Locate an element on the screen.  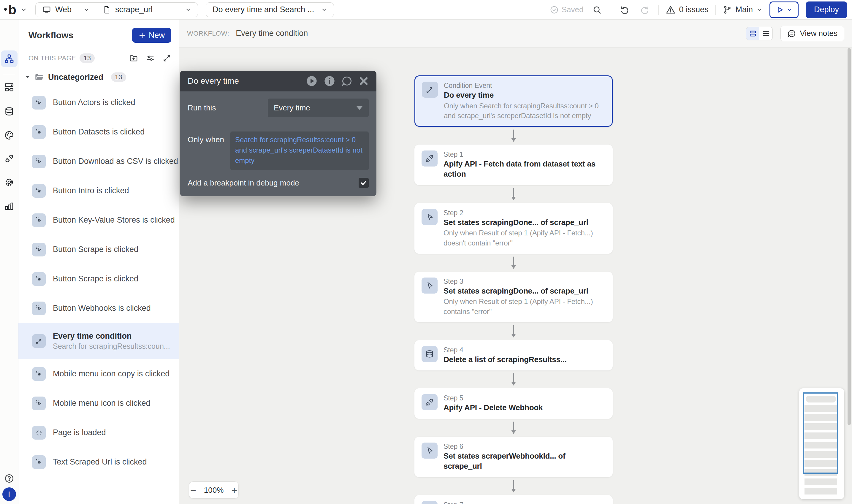
flow-arrow-icon is located at coordinates (513, 194).